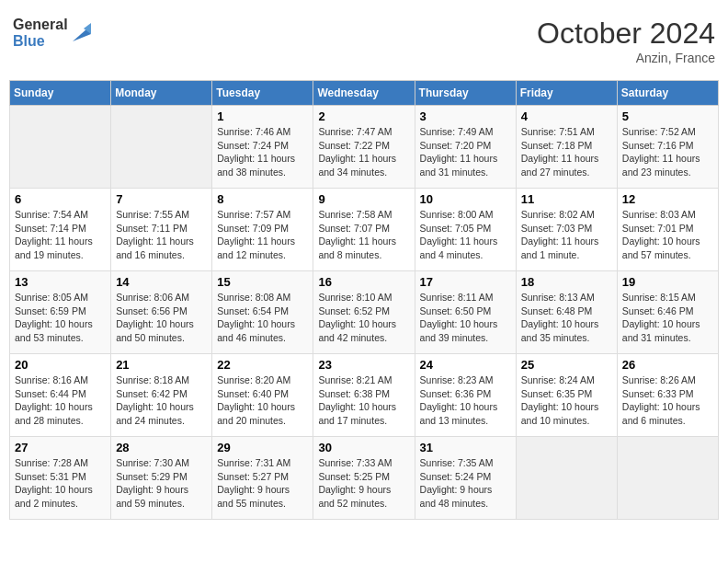  Describe the element at coordinates (162, 236) in the screenshot. I see `day-info: Sunrise: 7:55 AMSunset: 7:11 PMDaylight:…` at that location.